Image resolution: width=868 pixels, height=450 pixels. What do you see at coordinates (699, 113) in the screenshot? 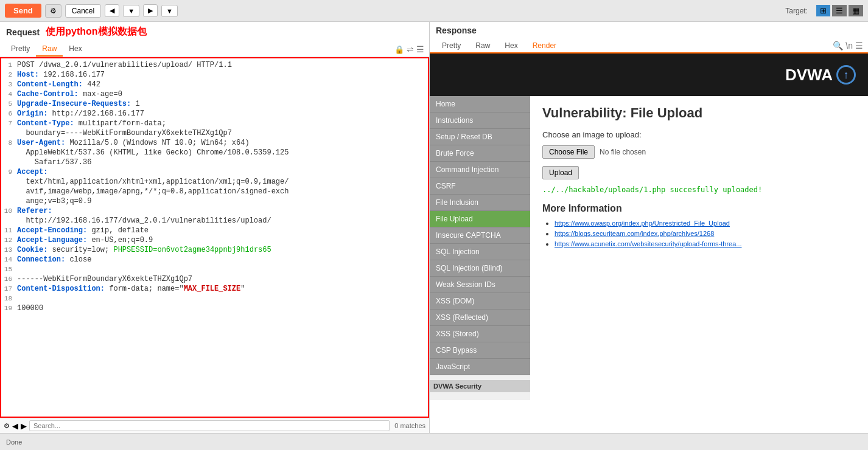
I see `dvwa-page-title: Vulnerability: File Upload` at bounding box center [699, 113].